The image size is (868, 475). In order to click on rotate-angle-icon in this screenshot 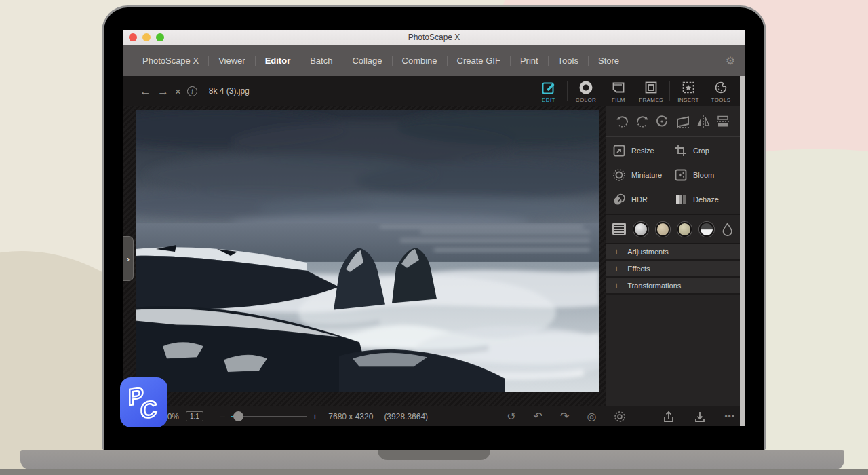, I will do `click(662, 121)`.